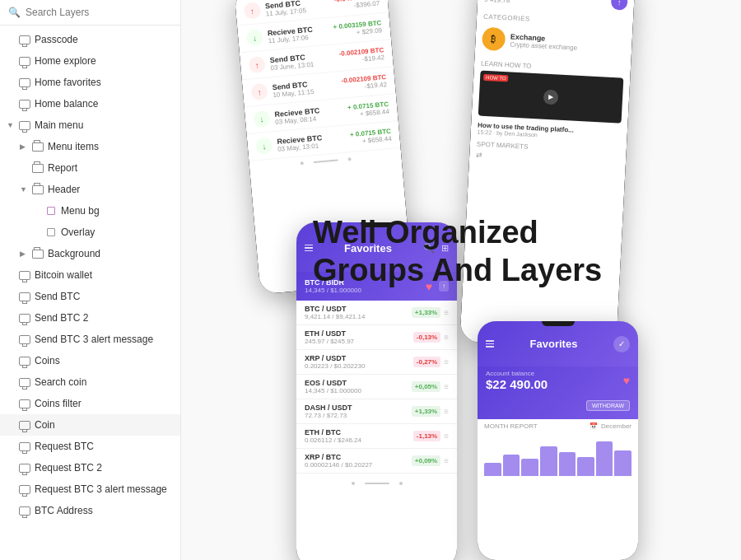  What do you see at coordinates (338, 464) in the screenshot?
I see `coin-price: 0.00002146 / $0.20227` at bounding box center [338, 464].